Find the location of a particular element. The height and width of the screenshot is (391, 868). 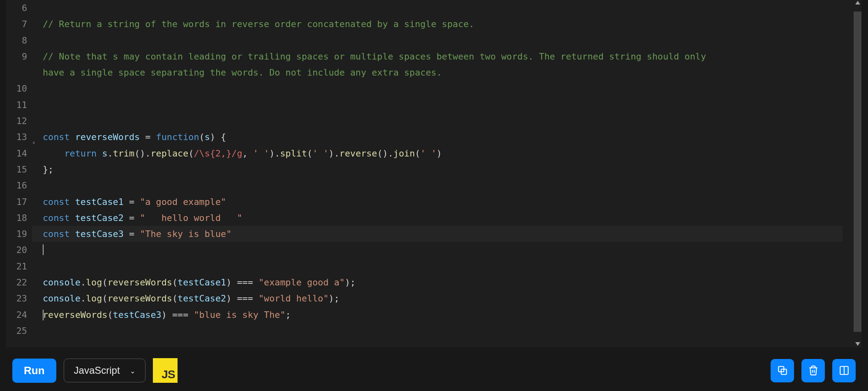

line-number: 17 is located at coordinates (19, 202).